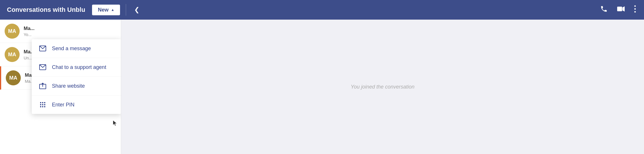 This screenshot has height=154, width=644. What do you see at coordinates (621, 10) in the screenshot?
I see `video-button` at bounding box center [621, 10].